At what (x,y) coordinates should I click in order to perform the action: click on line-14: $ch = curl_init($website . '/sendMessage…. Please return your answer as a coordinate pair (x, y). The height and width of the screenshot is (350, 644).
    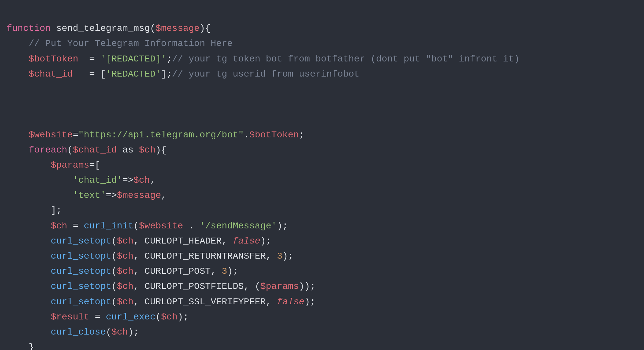
    Looking at the image, I should click on (147, 226).